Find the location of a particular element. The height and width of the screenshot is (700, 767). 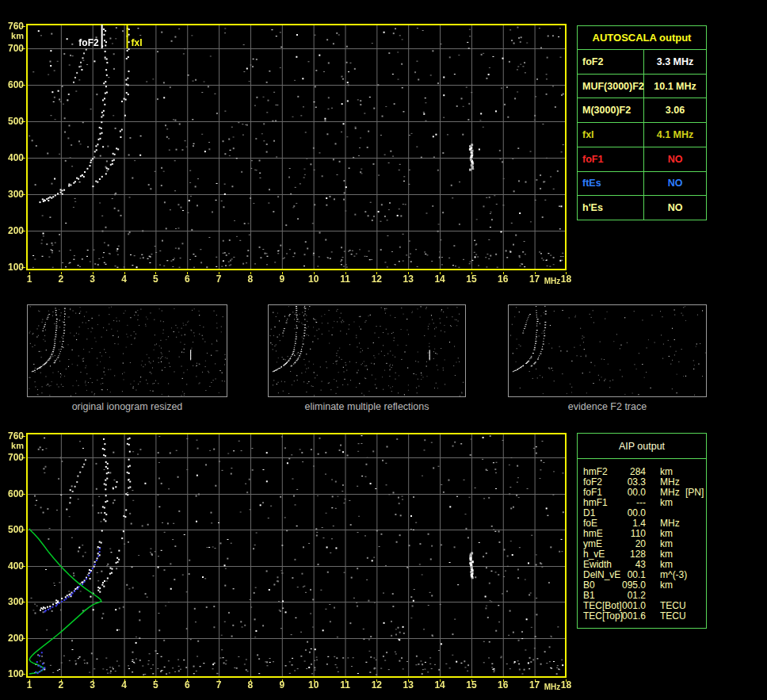

aip-val: --- is located at coordinates (625, 503).